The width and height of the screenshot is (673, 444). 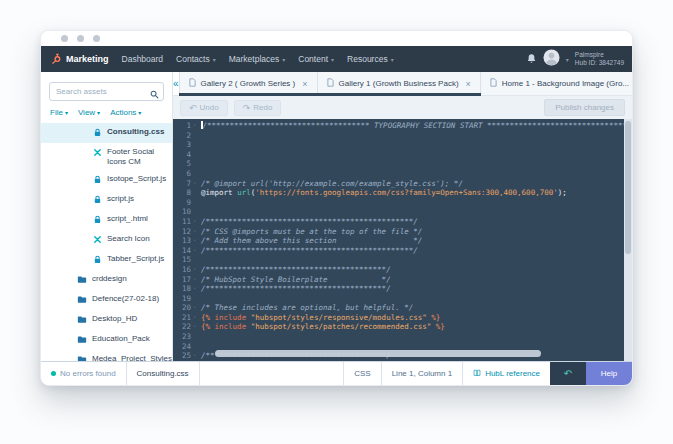 What do you see at coordinates (186, 184) in the screenshot?
I see `line-gutter: 7-` at bounding box center [186, 184].